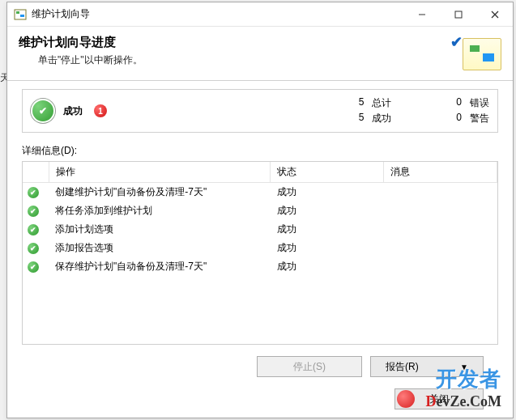 The width and height of the screenshot is (516, 420). Describe the element at coordinates (260, 210) in the screenshot. I see `table-row: ✔将任务添加到维护计划成功` at that location.